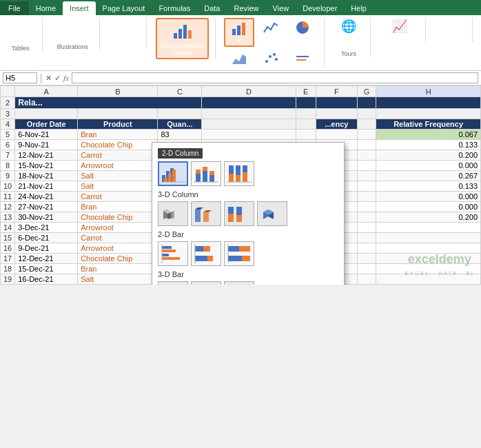 The width and height of the screenshot is (481, 448). What do you see at coordinates (367, 227) in the screenshot?
I see `g14` at bounding box center [367, 227].